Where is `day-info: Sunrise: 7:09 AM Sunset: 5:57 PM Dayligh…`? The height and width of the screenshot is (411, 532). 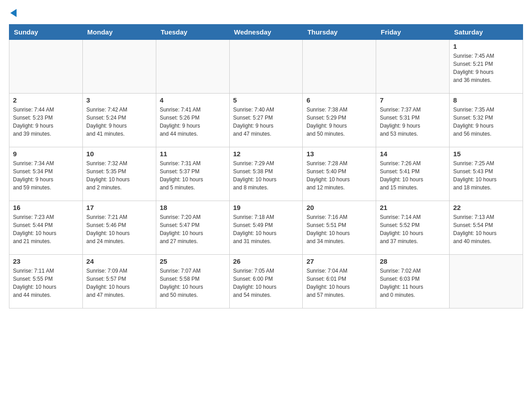
day-info: Sunrise: 7:09 AM Sunset: 5:57 PM Dayligh… is located at coordinates (119, 283).